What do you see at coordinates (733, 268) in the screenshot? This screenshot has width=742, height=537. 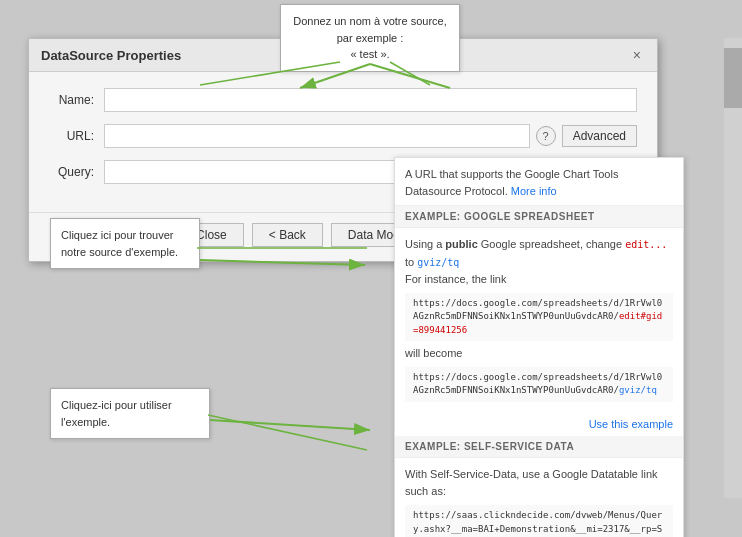 I see `scrollbar-track` at bounding box center [733, 268].